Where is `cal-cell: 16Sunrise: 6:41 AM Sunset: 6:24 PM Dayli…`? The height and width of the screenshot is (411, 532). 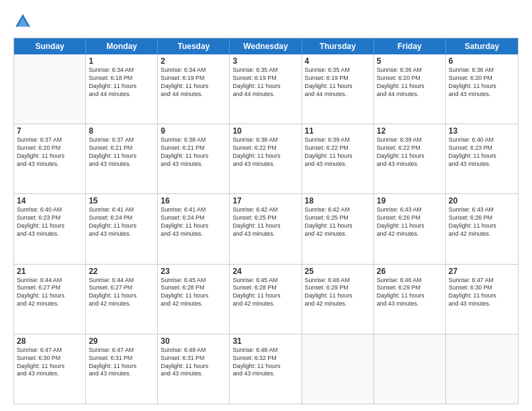
cal-cell: 16Sunrise: 6:41 AM Sunset: 6:24 PM Dayli… is located at coordinates (193, 228).